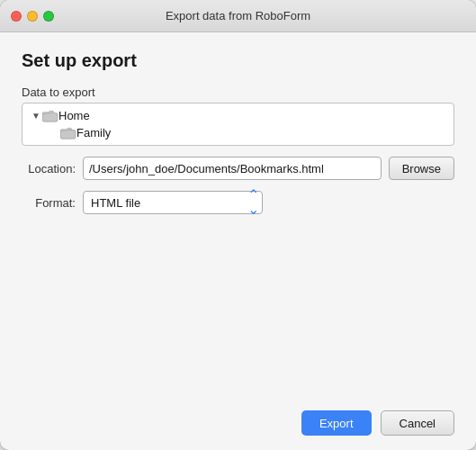 This screenshot has height=450, width=476. What do you see at coordinates (94, 133) in the screenshot?
I see `tree-item-family-label: Family` at bounding box center [94, 133].